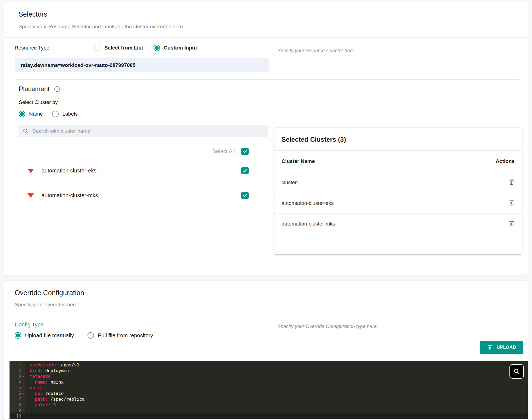 The image size is (532, 420). I want to click on editor-code-line: patch:, so click(279, 388).